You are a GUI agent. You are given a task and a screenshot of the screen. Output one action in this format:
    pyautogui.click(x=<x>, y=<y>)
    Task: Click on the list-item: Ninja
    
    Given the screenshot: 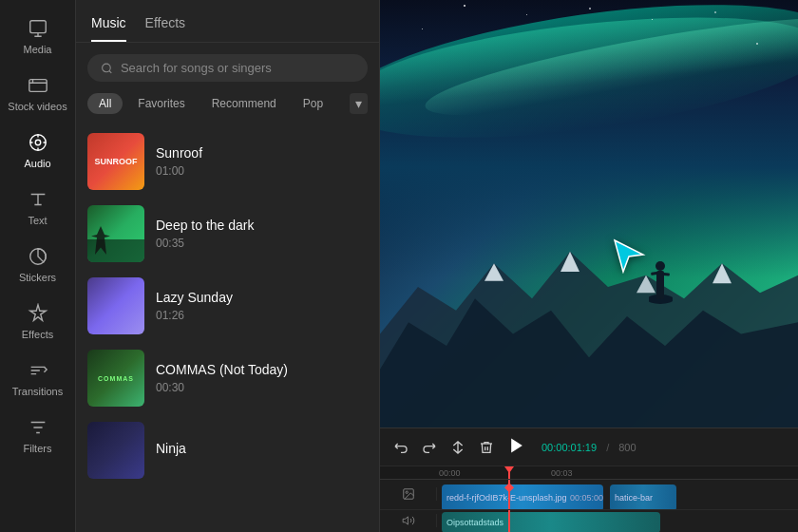 What is the action you would take?
    pyautogui.click(x=228, y=450)
    